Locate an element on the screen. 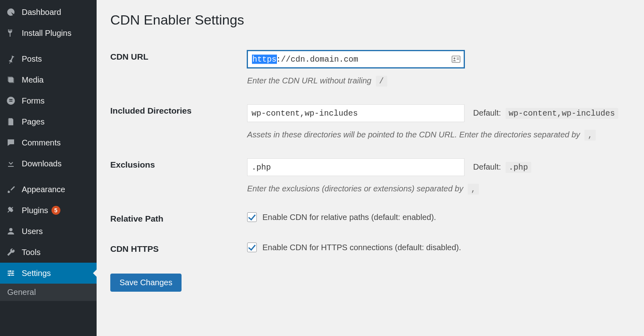 This screenshot has width=644, height=336. sidebar-item-label: Tools is located at coordinates (31, 252).